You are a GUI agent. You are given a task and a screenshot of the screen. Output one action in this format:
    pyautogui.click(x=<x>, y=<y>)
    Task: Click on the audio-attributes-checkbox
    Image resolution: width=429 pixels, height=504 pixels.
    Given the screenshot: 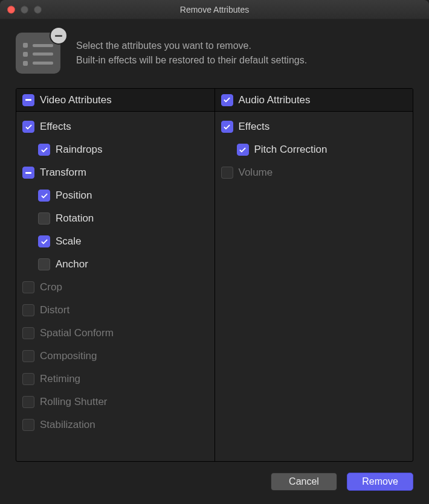 What is the action you would take?
    pyautogui.click(x=227, y=100)
    